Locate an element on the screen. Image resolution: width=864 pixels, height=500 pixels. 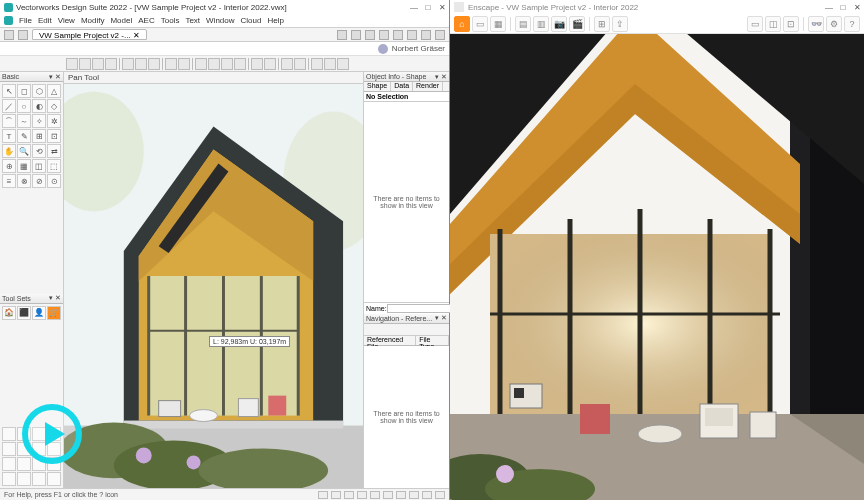
ens-tool-button: ⊞ is located at coordinates (602, 24).